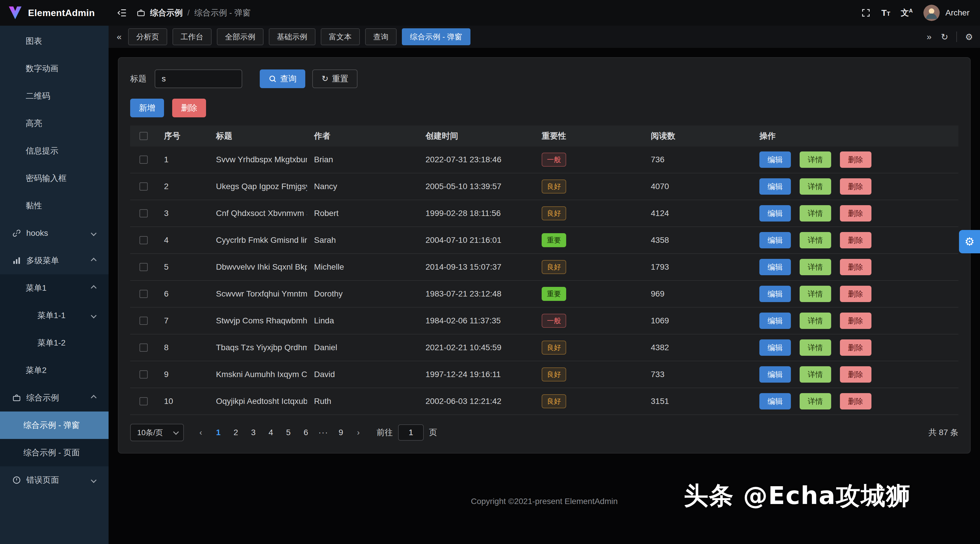 The width and height of the screenshot is (980, 544). What do you see at coordinates (341, 433) in the screenshot?
I see `page-number-9: 9` at bounding box center [341, 433].